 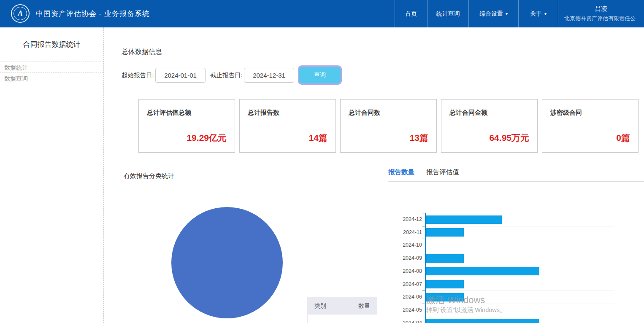 I want to click on stat-card-classified-contracts: 涉密级合同 0篇, so click(x=590, y=126).